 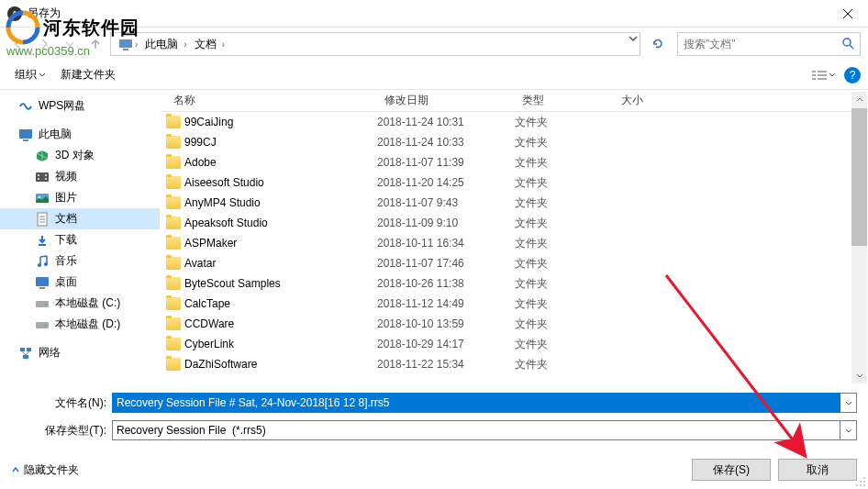 What do you see at coordinates (18, 44) in the screenshot?
I see `arrow-left-icon` at bounding box center [18, 44].